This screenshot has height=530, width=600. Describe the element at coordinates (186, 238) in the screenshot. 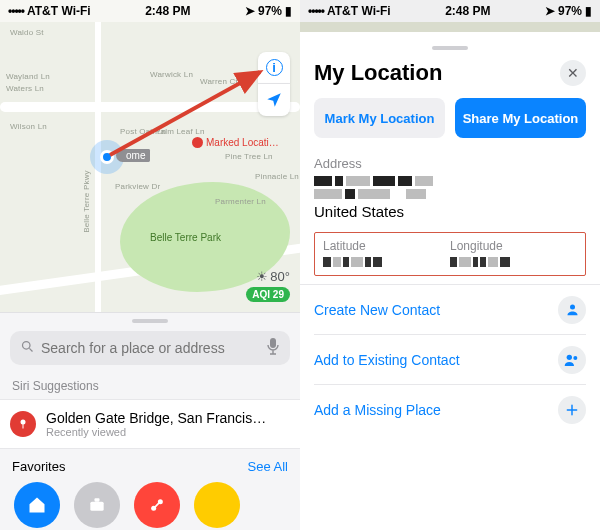

I see `park-label: Belle Terre Park` at that location.